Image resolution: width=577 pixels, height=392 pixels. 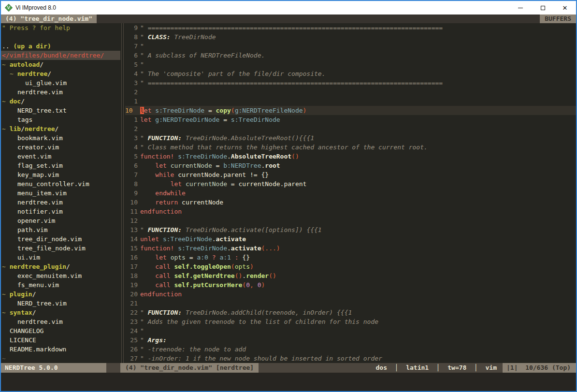 I want to click on code-line: 17 call self.toggleOpen(opts), so click(x=351, y=267).